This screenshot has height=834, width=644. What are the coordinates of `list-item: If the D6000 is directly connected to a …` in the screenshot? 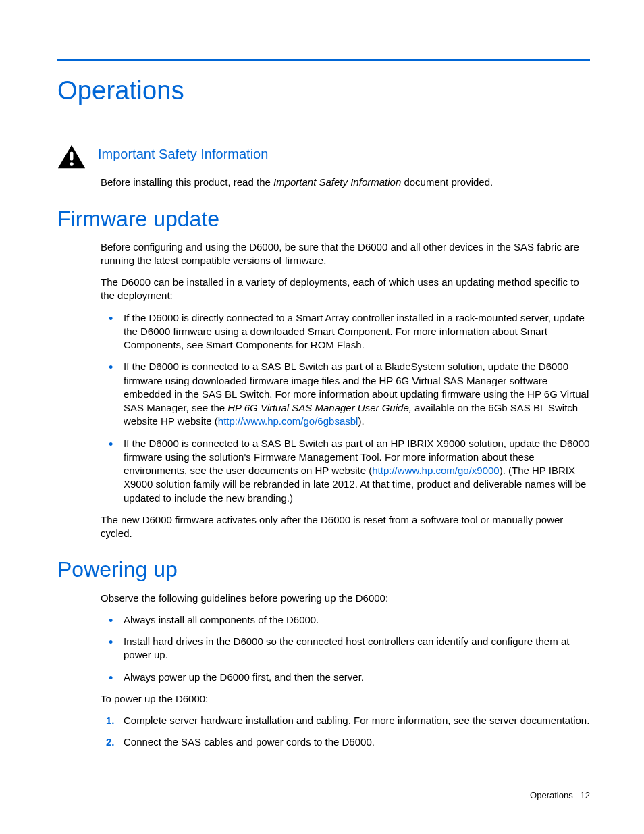 It's located at (346, 332).